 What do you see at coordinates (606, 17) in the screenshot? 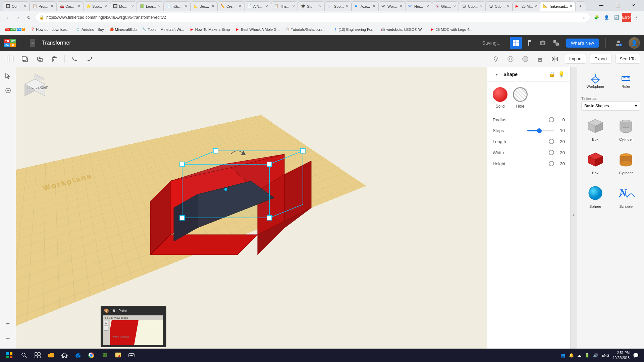
I see `profile-icon: 👤` at bounding box center [606, 17].